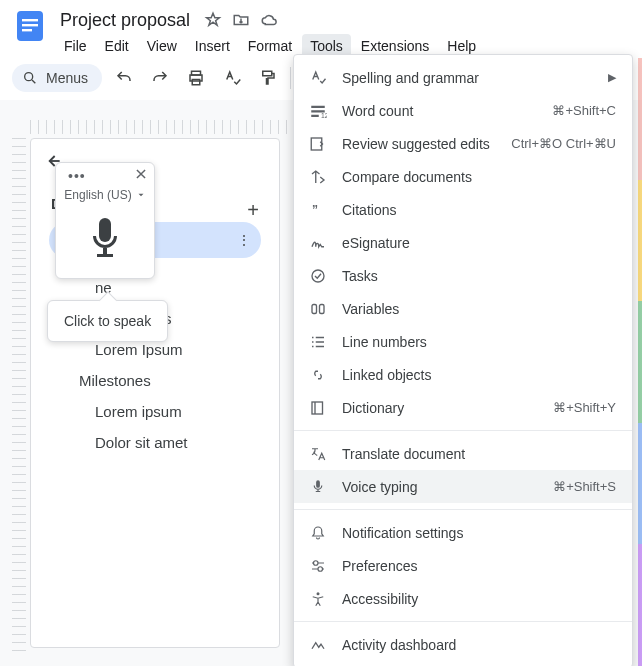 This screenshot has height=666, width=642. Describe the element at coordinates (98, 195) in the screenshot. I see `voice-language-label: English (US)` at that location.